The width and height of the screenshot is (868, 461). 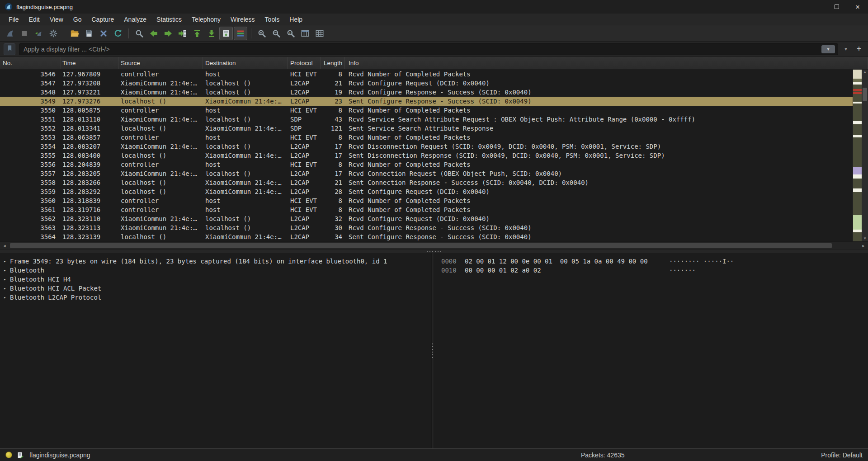 I want to click on column-layout-button, so click(x=320, y=33).